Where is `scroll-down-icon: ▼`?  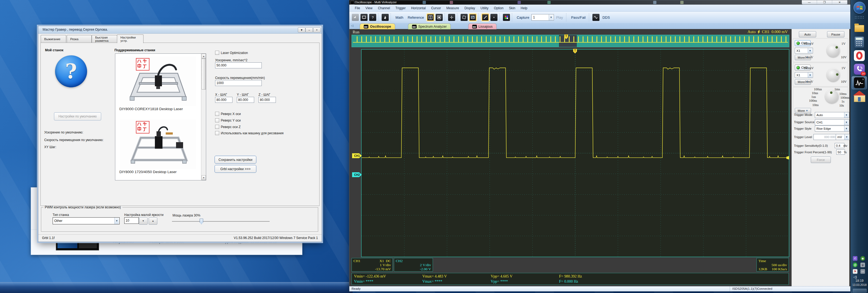 scroll-down-icon: ▼ is located at coordinates (204, 178).